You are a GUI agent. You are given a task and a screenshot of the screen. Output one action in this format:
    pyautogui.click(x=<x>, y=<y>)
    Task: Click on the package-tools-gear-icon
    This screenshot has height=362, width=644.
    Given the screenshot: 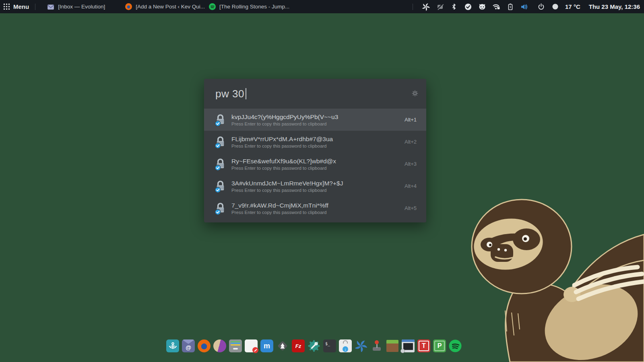 What is the action you would take?
    pyautogui.click(x=314, y=346)
    